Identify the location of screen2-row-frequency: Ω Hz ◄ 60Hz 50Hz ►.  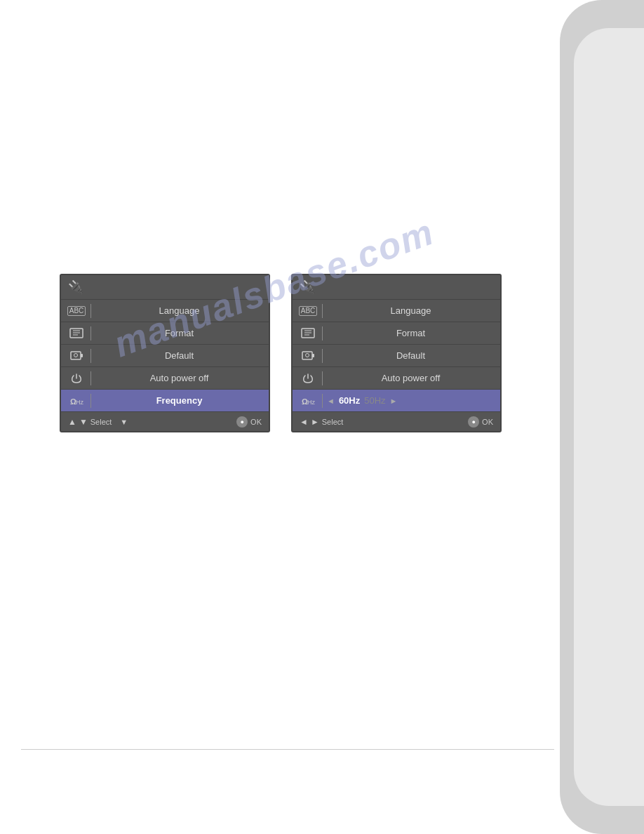
(396, 400).